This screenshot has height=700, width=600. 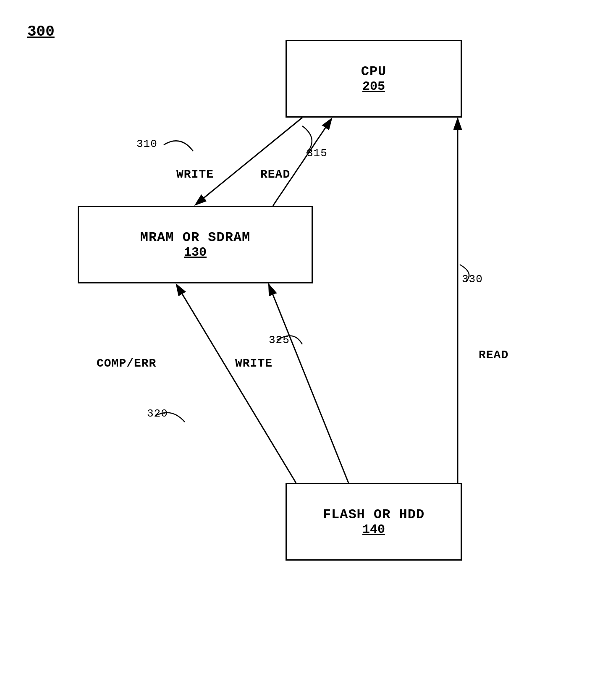 What do you see at coordinates (196, 238) in the screenshot?
I see `mram-label: MRAM OR SDRAM` at bounding box center [196, 238].